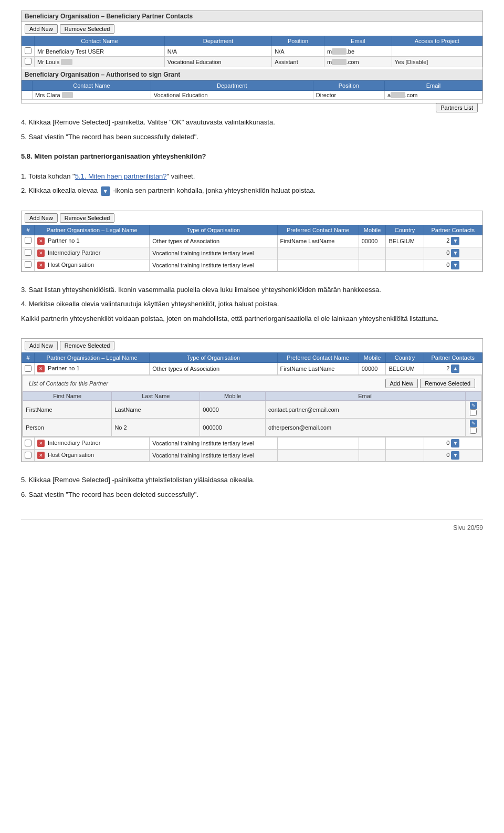 This screenshot has height=833, width=504. Describe the element at coordinates (372, 358) in the screenshot. I see `col-mobile-2: Mobile` at that location.